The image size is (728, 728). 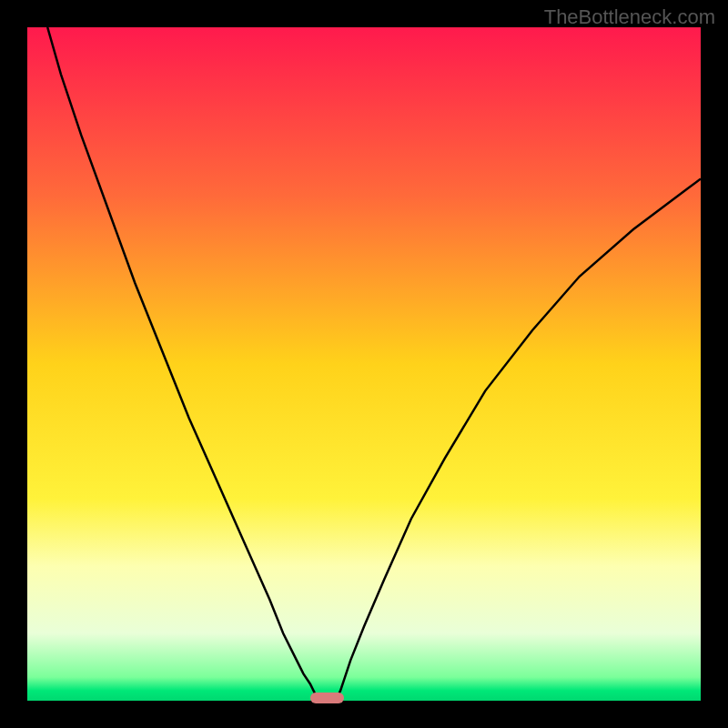 I want to click on optimal-point-marker, so click(x=328, y=698).